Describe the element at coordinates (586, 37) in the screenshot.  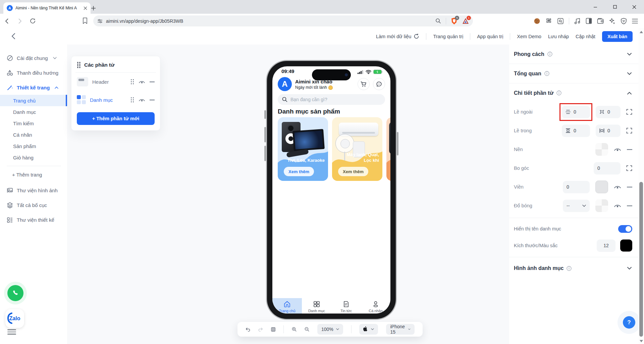
I see `update-button: Cập nhật` at that location.